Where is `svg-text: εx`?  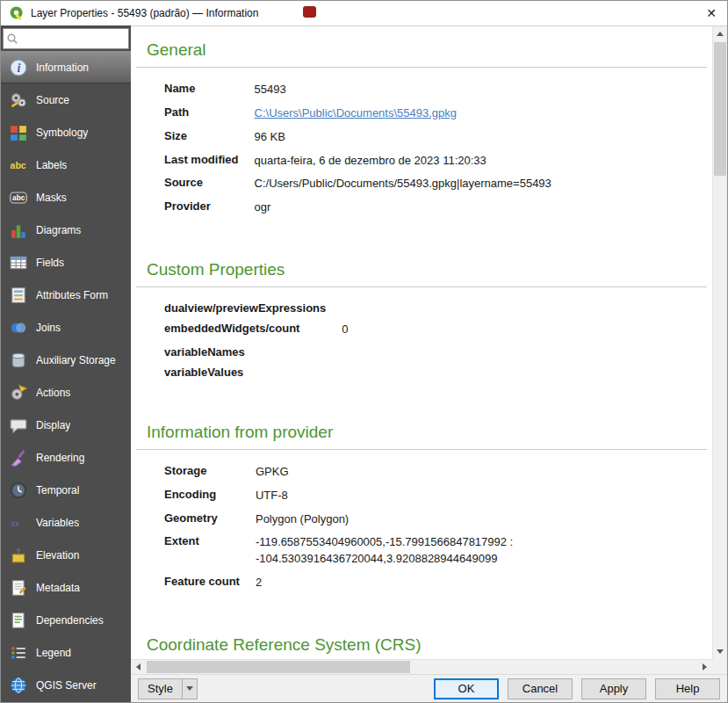
svg-text: εx is located at coordinates (16, 523).